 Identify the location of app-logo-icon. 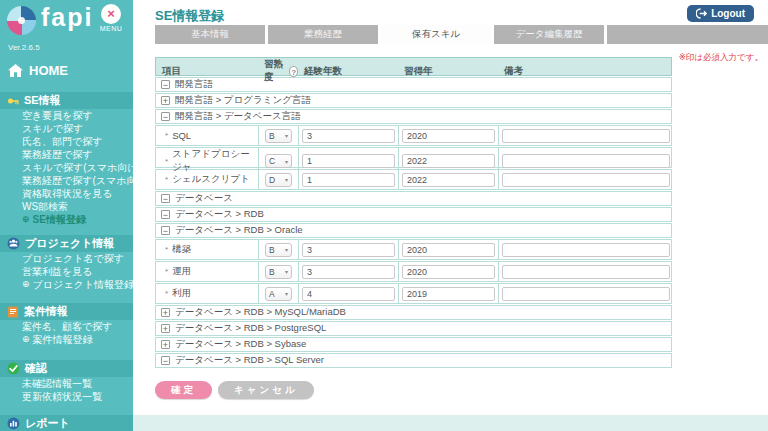
(22, 20).